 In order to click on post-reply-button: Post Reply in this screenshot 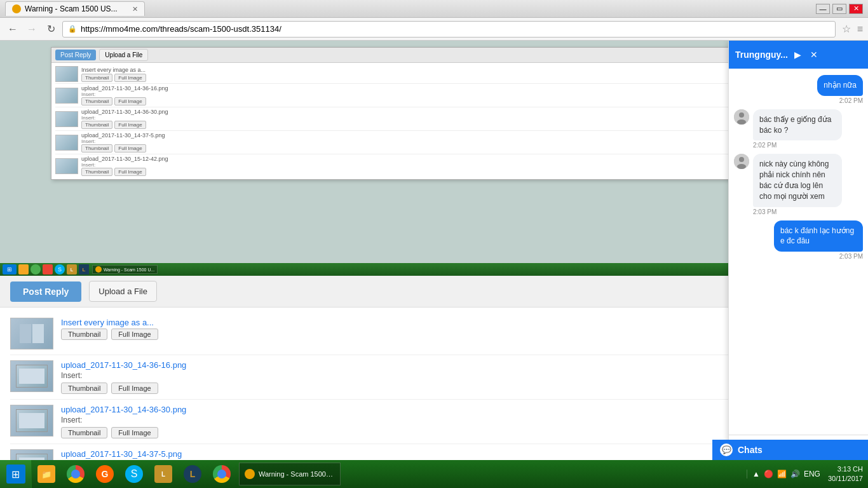, I will do `click(46, 292)`.